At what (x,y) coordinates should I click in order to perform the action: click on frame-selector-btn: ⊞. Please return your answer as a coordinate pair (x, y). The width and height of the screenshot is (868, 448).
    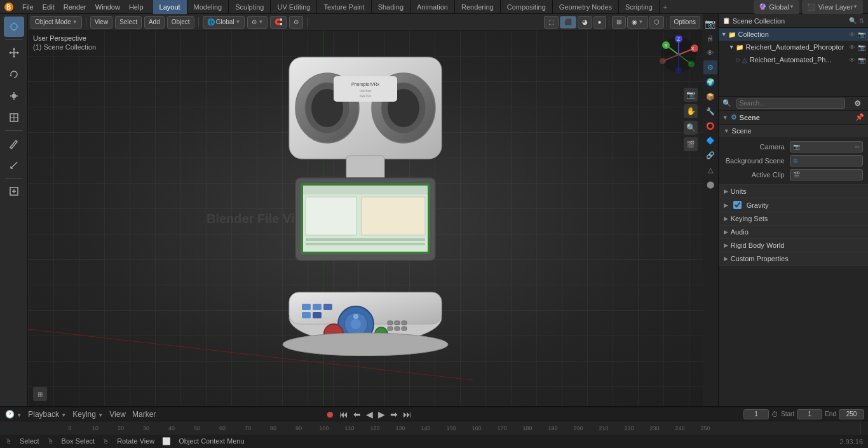
    Looking at the image, I should click on (40, 394).